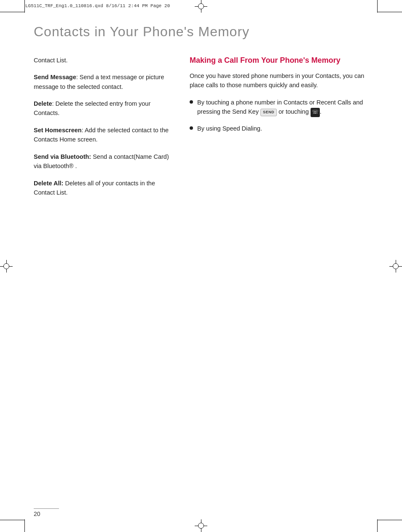 This screenshot has width=402, height=532. I want to click on bullet-item-speed: By using Speed Dialing., so click(279, 128).